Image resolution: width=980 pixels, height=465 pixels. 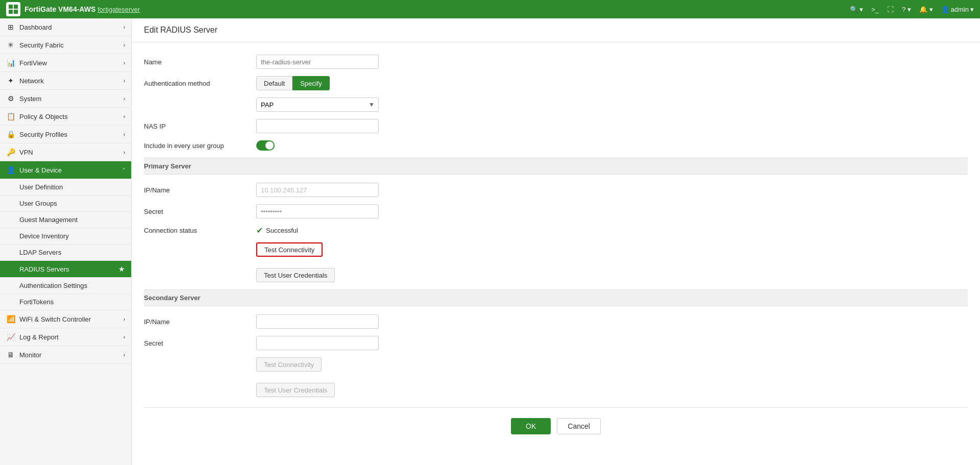 I want to click on secret-row: Secret, so click(x=556, y=211).